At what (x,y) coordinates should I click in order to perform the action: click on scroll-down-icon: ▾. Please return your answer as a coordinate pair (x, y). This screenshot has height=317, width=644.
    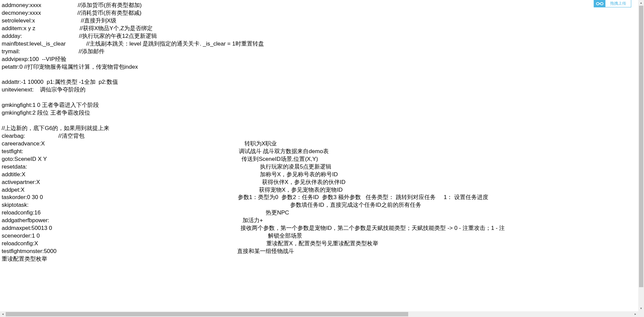
    Looking at the image, I should click on (641, 308).